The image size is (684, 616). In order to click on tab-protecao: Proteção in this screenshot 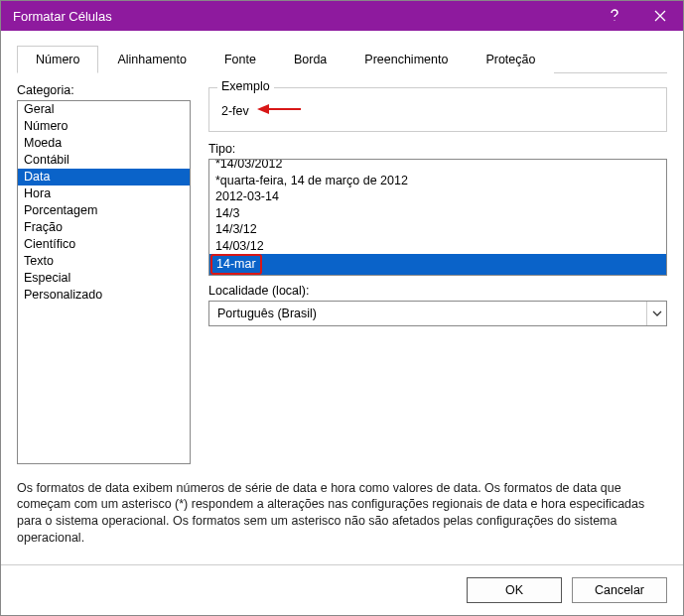, I will do `click(510, 60)`.